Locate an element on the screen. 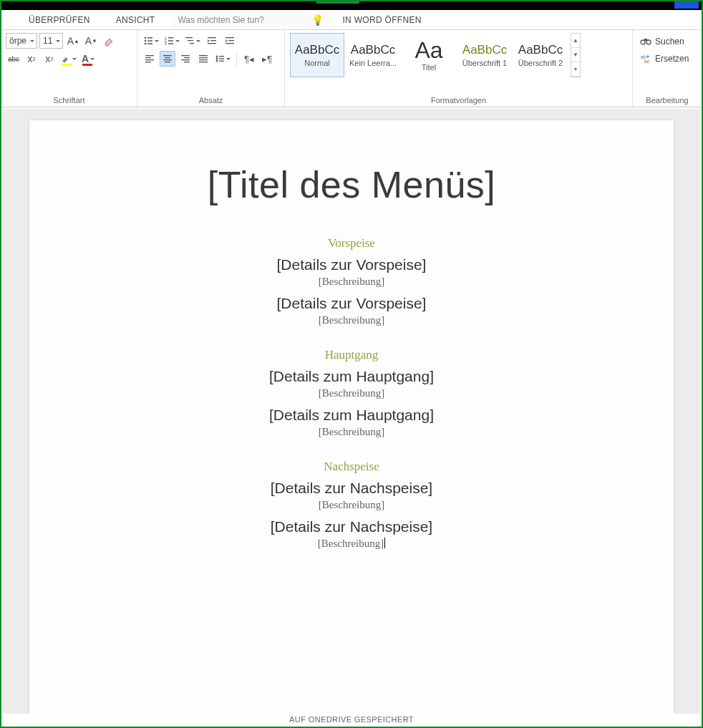  section-heading: Nachspeise is located at coordinates (352, 467).